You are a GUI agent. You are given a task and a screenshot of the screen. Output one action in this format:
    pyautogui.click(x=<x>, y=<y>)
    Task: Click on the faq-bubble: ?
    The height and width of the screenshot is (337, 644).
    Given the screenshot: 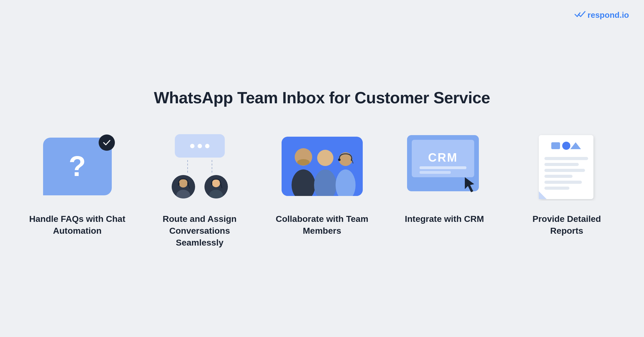 What is the action you would take?
    pyautogui.click(x=77, y=167)
    